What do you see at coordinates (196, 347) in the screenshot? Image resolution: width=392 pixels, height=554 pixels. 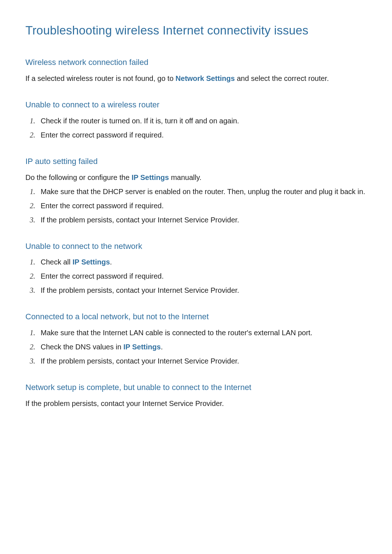 I see `list-item: 2. Check the DNS values in IP Settings.` at bounding box center [196, 347].